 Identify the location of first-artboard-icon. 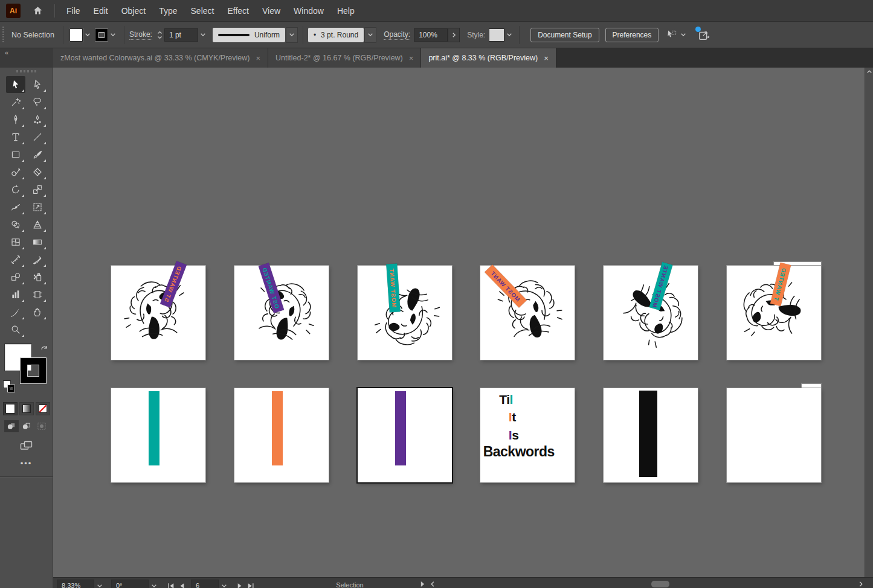
(171, 584).